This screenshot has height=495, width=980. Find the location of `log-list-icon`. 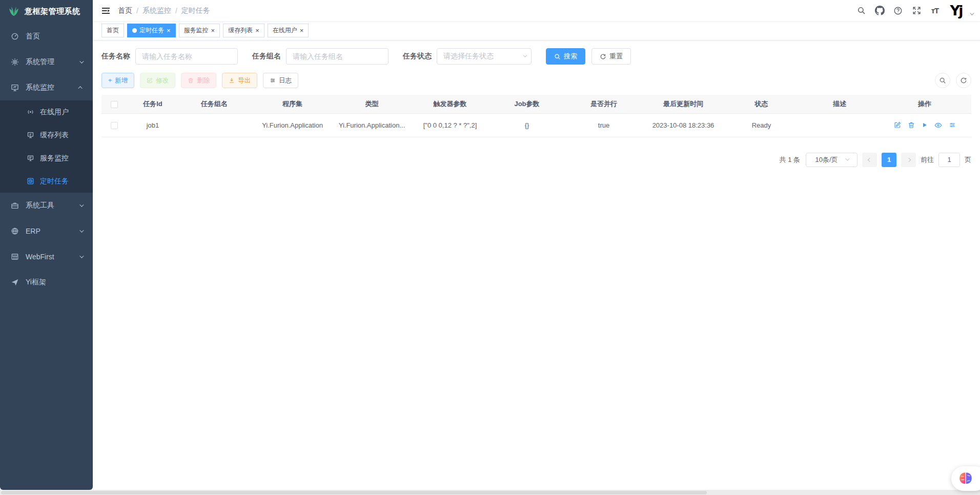

log-list-icon is located at coordinates (273, 80).